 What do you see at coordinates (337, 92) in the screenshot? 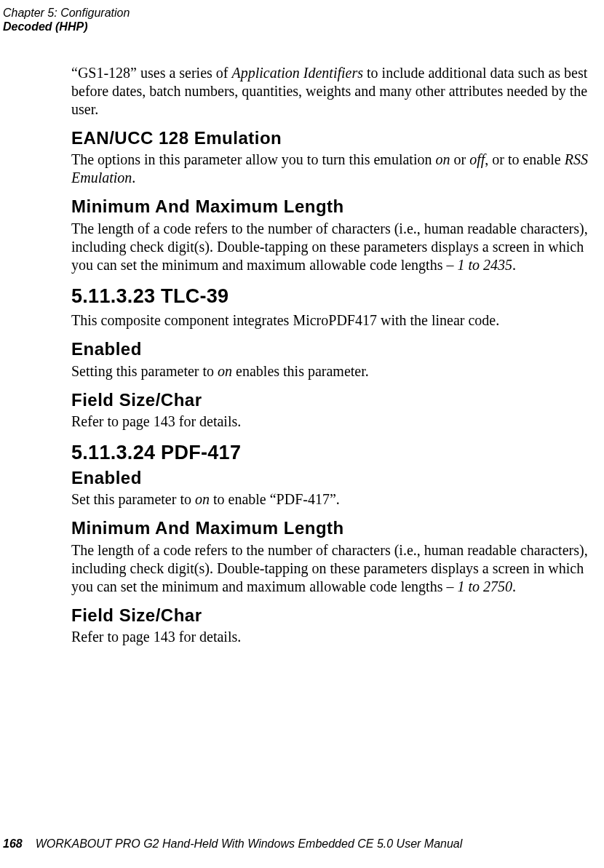
I see `gs1-paragraph: “GS1-128” uses a series of Application I…` at bounding box center [337, 92].